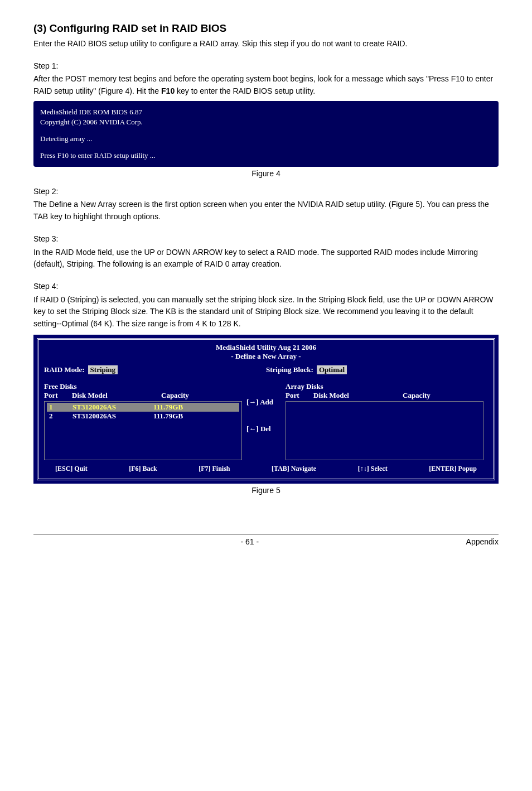  Describe the element at coordinates (60, 416) in the screenshot. I see `disk-port: 2` at that location.